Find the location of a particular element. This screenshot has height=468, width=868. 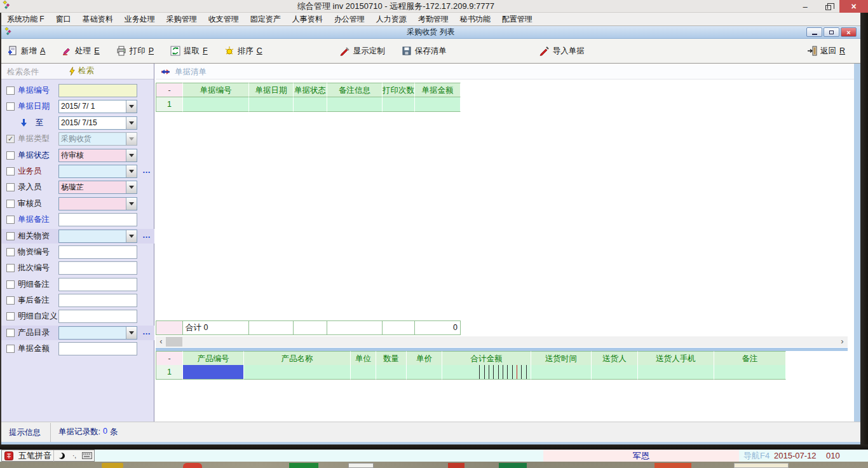

salesperson-checkbox is located at coordinates (10, 172).